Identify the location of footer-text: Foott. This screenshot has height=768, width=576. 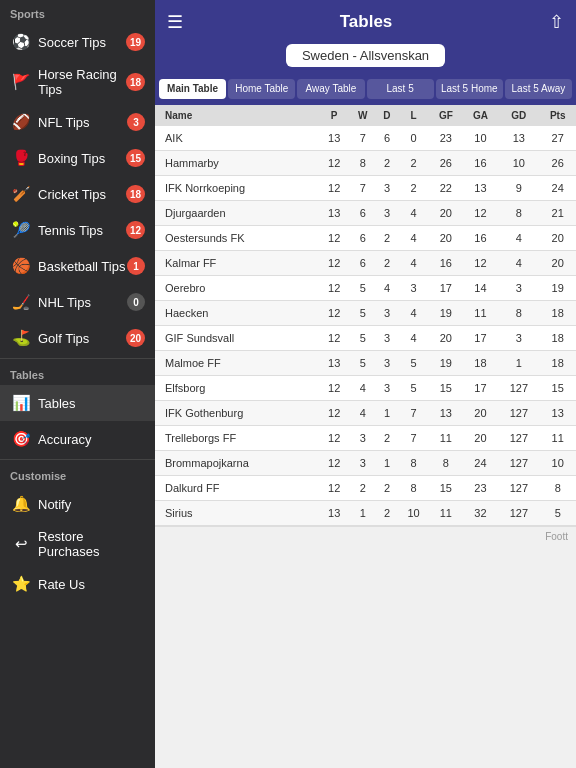
(556, 536).